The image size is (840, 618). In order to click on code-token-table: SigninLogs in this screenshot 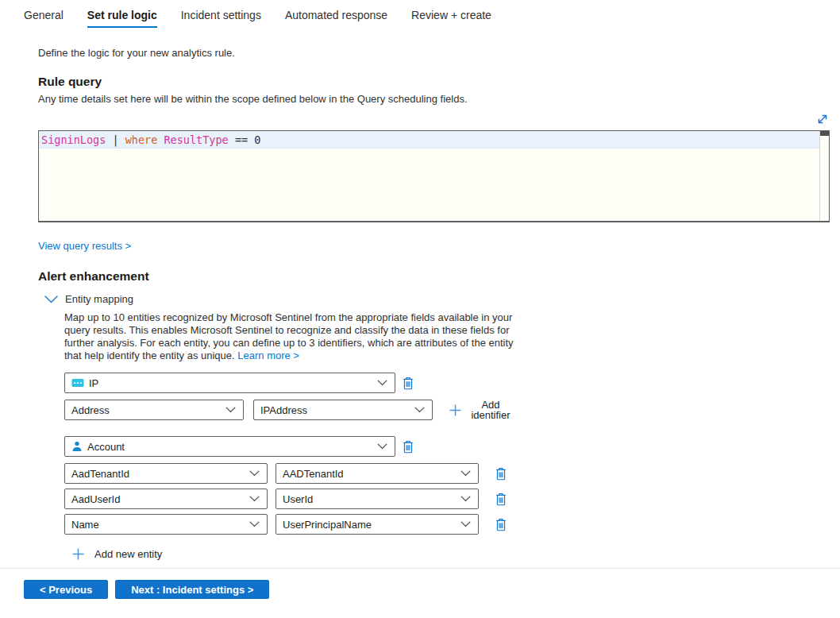, I will do `click(73, 140)`.